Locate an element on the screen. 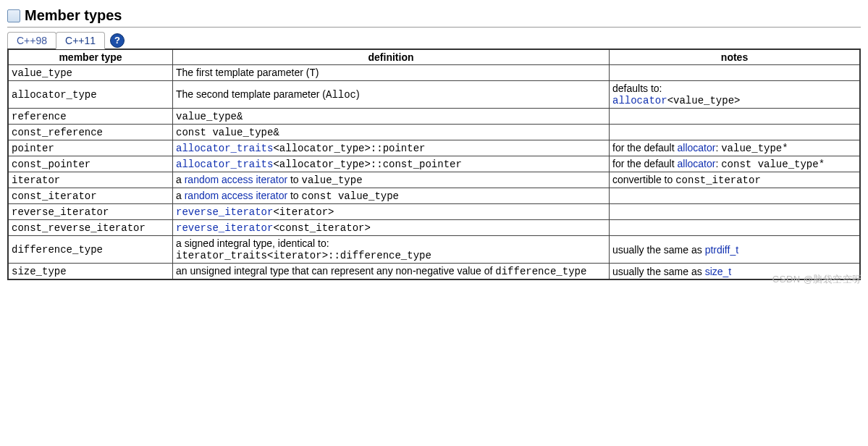  code-text: value_type& is located at coordinates (209, 117).